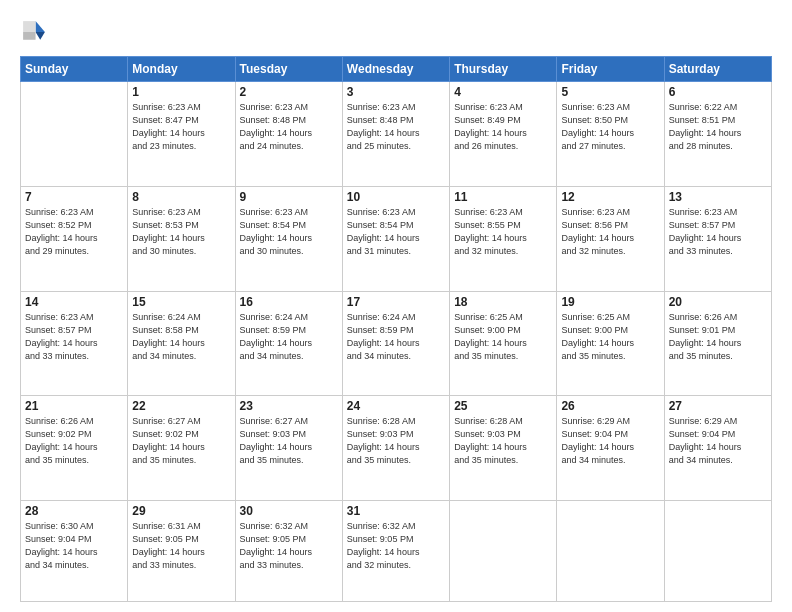 This screenshot has height=612, width=792. Describe the element at coordinates (718, 127) in the screenshot. I see `day-info: Sunrise: 6:22 AM Sunset: 8:51 PM Dayligh…` at that location.